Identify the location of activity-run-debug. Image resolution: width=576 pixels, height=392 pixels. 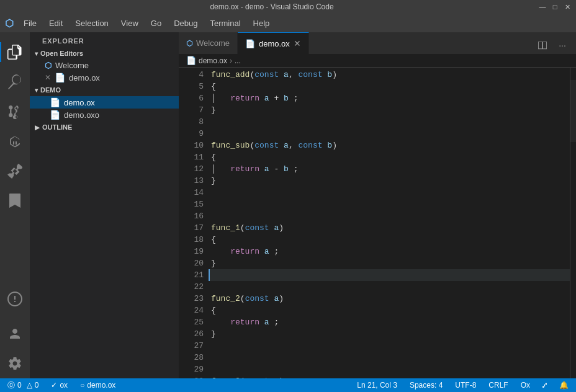
(15, 141).